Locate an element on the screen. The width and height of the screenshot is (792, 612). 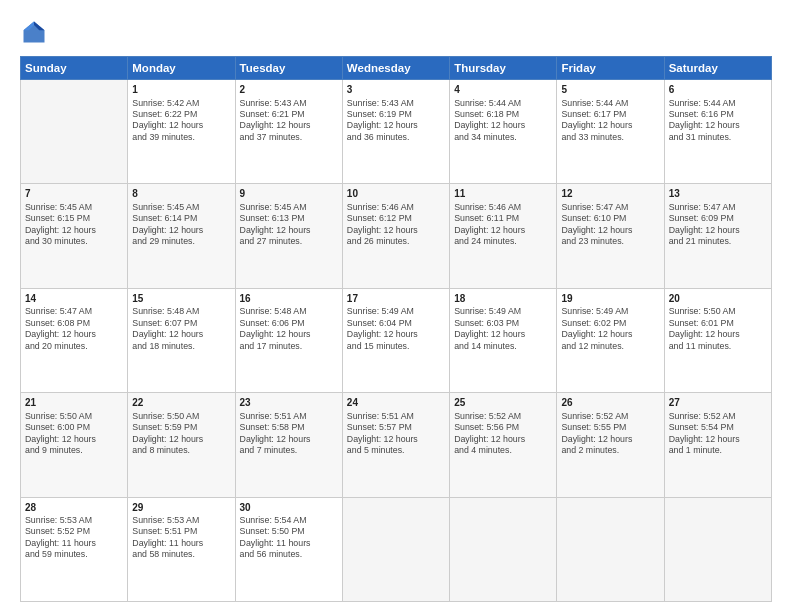
calendar-cell: 9Sunrise: 5:45 AM Sunset: 6:13 PM Daylig… is located at coordinates (288, 236).